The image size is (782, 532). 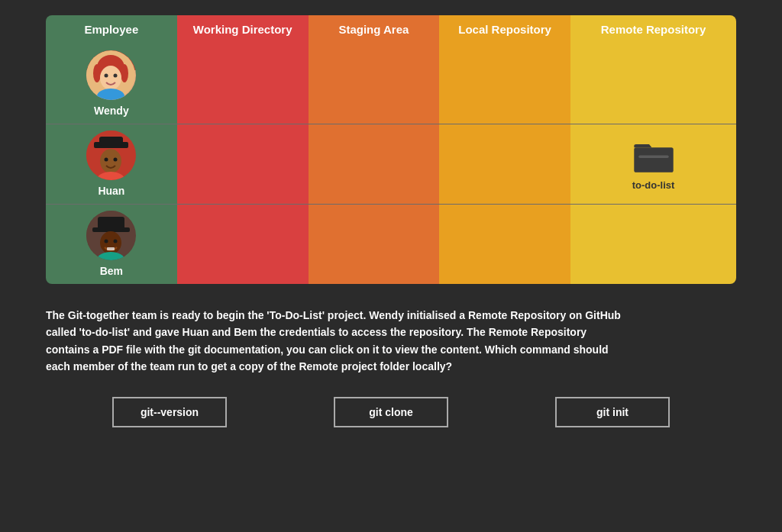 I want to click on git-version-button: git--version, so click(x=170, y=412).